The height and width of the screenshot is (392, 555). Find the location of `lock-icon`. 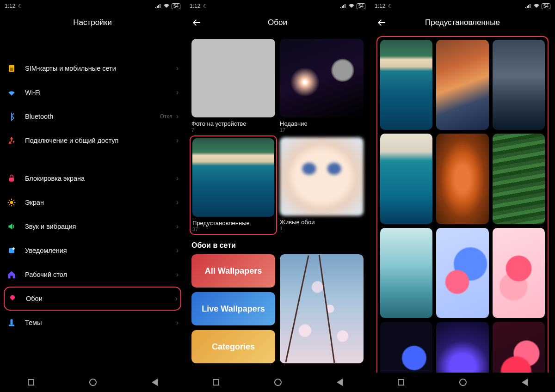

lock-icon is located at coordinates (12, 178).